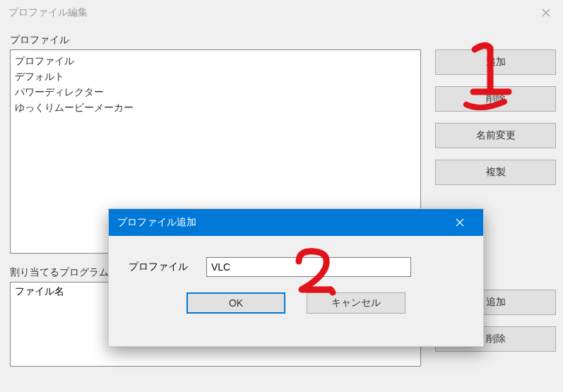 Image resolution: width=563 pixels, height=392 pixels. Describe the element at coordinates (215, 107) in the screenshot. I see `list-item: ゆっくりムービーメーカー` at that location.